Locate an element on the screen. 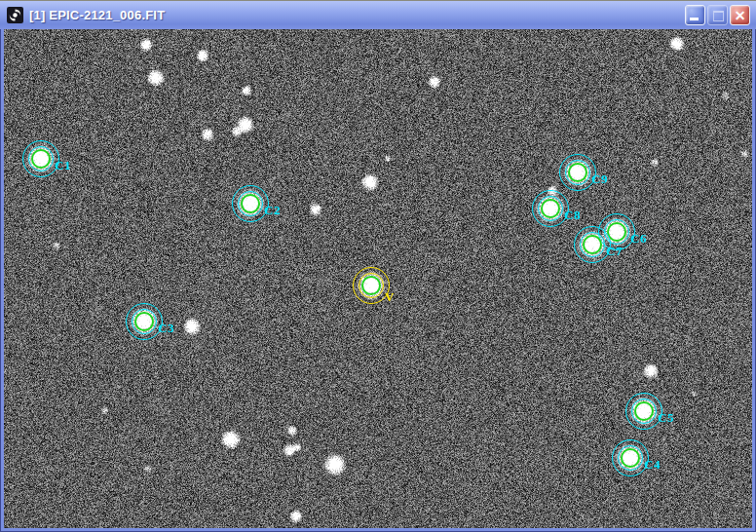 Image resolution: width=756 pixels, height=532 pixels. marker-label-C4: C4 is located at coordinates (653, 465).